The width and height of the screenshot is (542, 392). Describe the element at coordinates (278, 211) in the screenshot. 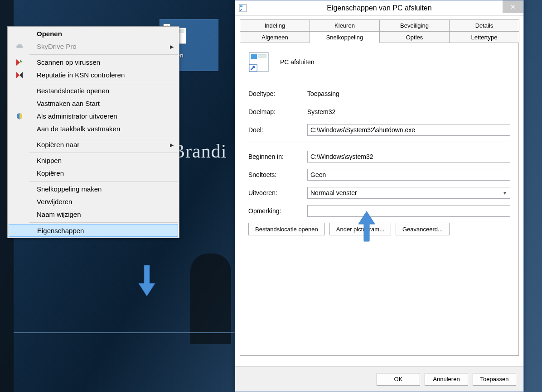

I see `label-opmerking: Opmerking:` at that location.